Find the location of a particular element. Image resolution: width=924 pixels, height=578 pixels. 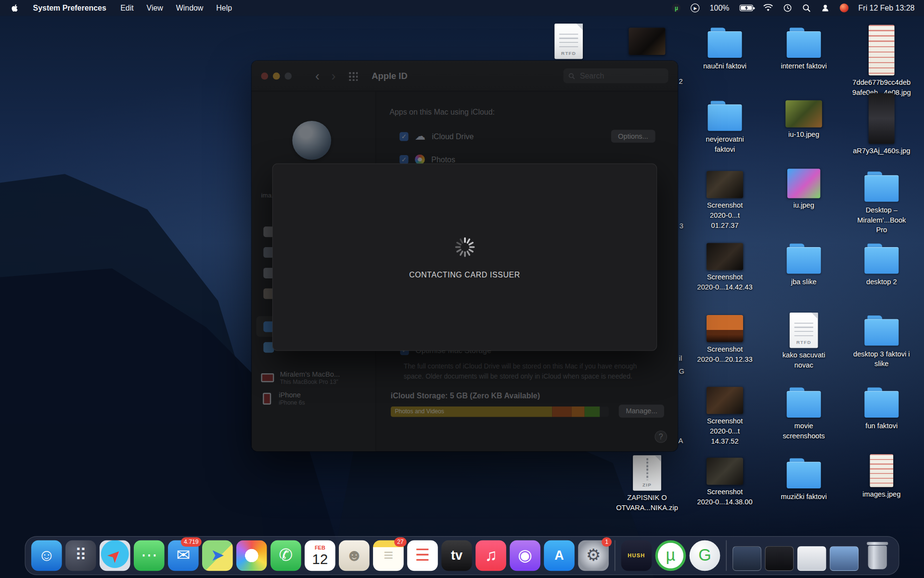

desktop-icon-label: Screenshot 2020-0...20.12.33 is located at coordinates (725, 355).